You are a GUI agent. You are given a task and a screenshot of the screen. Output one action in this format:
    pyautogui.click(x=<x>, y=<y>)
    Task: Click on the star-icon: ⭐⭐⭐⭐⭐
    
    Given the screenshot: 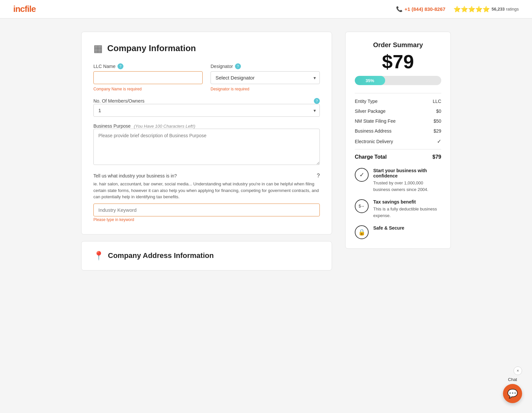 What is the action you would take?
    pyautogui.click(x=472, y=9)
    